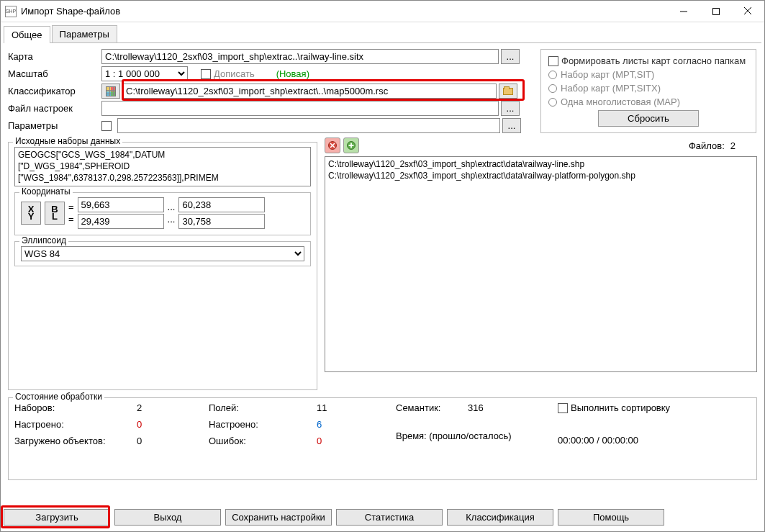  What do you see at coordinates (55, 213) in the screenshot?
I see `bl-button: B L` at bounding box center [55, 213].